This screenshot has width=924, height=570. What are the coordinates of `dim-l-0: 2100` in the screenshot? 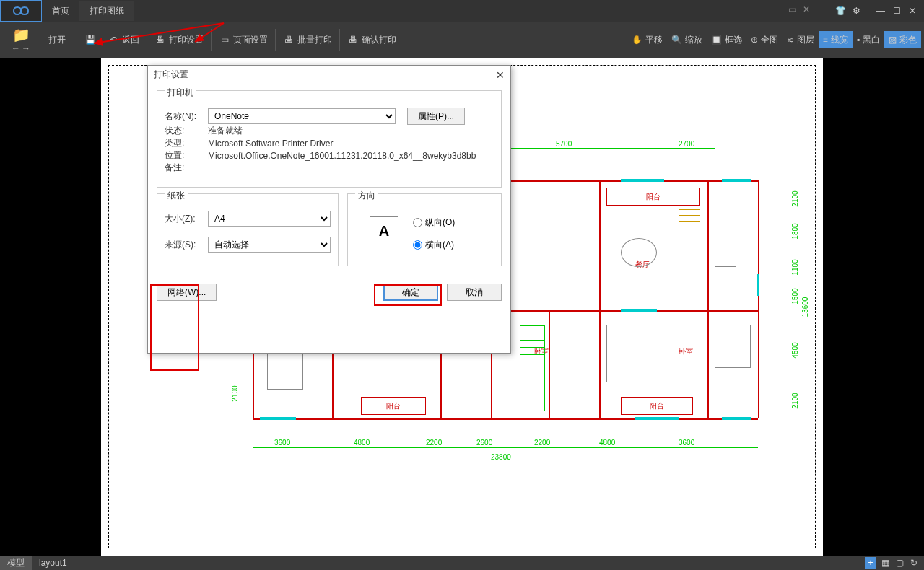 It's located at (235, 393).